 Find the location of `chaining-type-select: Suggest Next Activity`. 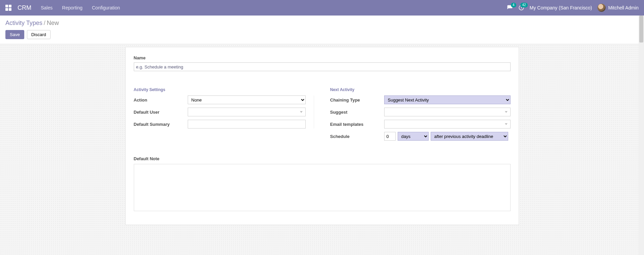

chaining-type-select: Suggest Next Activity is located at coordinates (448, 100).